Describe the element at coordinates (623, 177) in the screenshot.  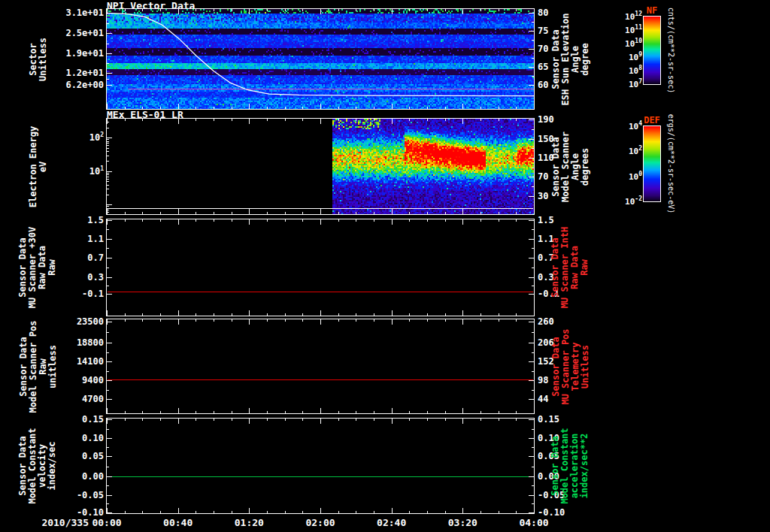
I see `colorbar-tick-label: 100` at that location.